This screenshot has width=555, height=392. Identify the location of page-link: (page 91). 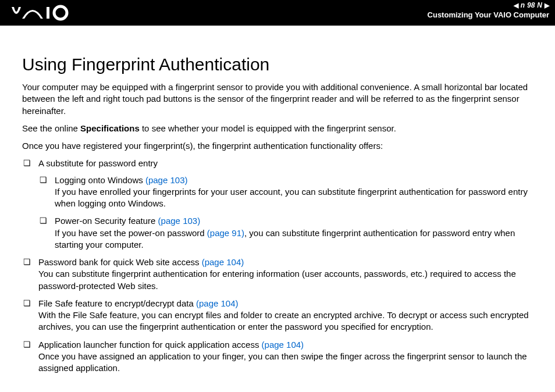
(226, 233).